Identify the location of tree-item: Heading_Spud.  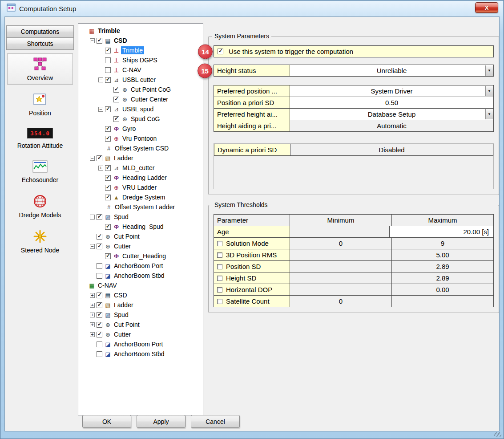
(141, 227).